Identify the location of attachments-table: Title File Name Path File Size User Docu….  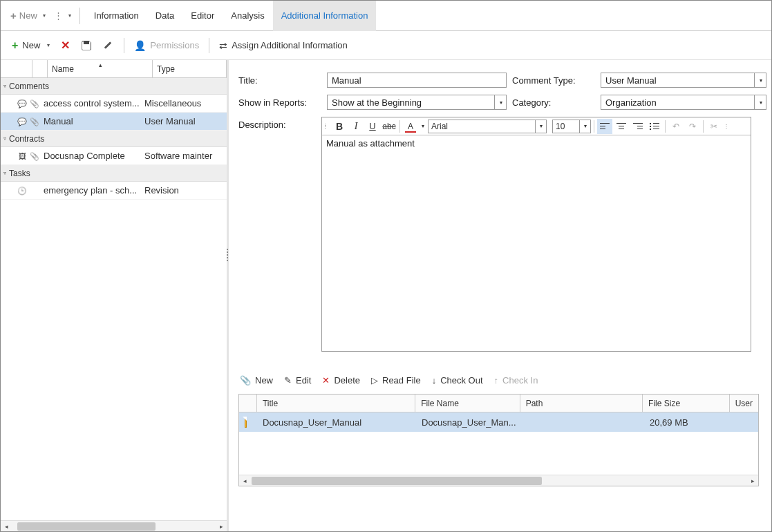
(499, 440).